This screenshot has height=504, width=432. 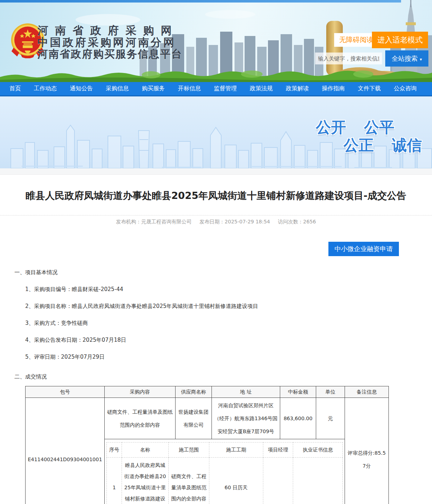 I want to click on cell-package-no: E4114002441D09304001001, so click(x=65, y=451).